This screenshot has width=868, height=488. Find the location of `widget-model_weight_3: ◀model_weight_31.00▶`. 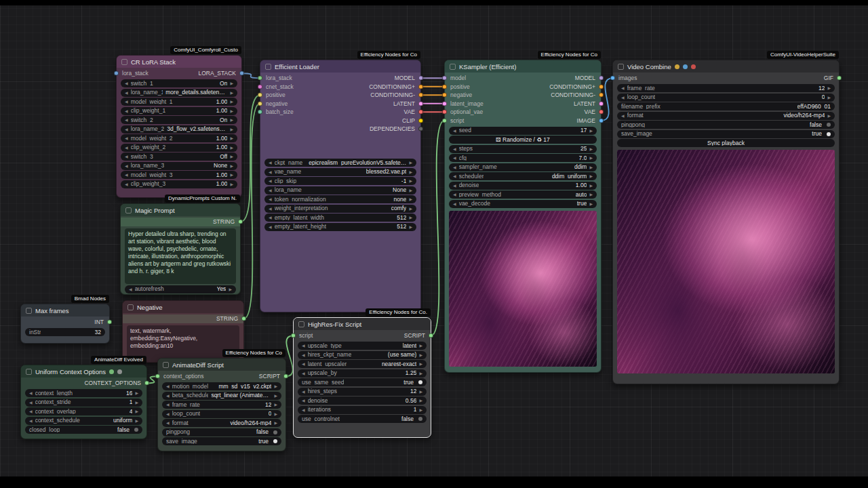

widget-model_weight_3: ◀model_weight_31.00▶ is located at coordinates (179, 175).